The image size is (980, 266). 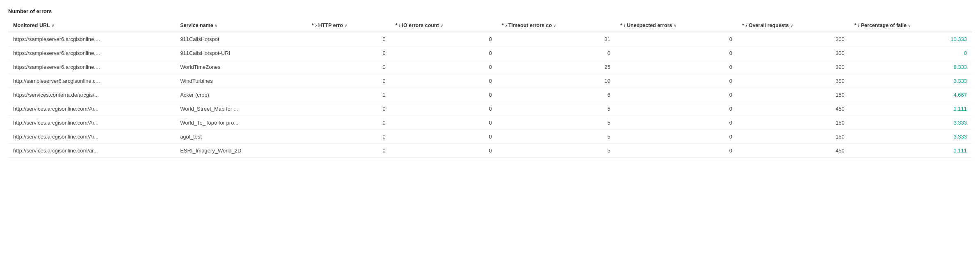 What do you see at coordinates (241, 25) in the screenshot?
I see `col-header-service: Service name ∨` at bounding box center [241, 25].